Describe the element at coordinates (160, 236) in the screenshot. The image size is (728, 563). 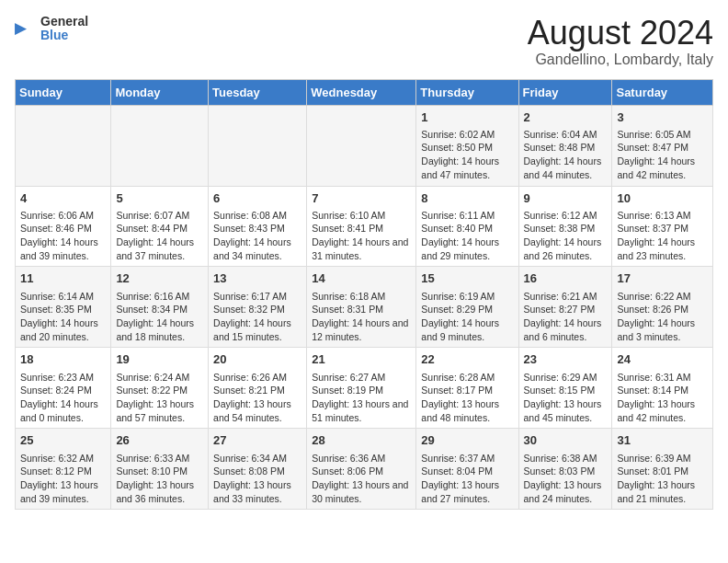
I see `day-info: Sunrise: 6:07 AM Sunset: 8:44 PM Dayligh…` at that location.